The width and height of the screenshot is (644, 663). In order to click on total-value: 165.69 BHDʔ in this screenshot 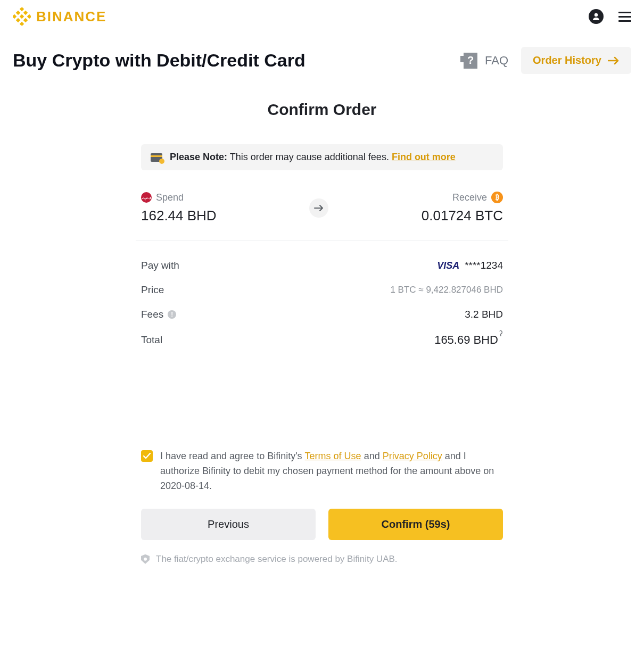, I will do `click(468, 340)`.